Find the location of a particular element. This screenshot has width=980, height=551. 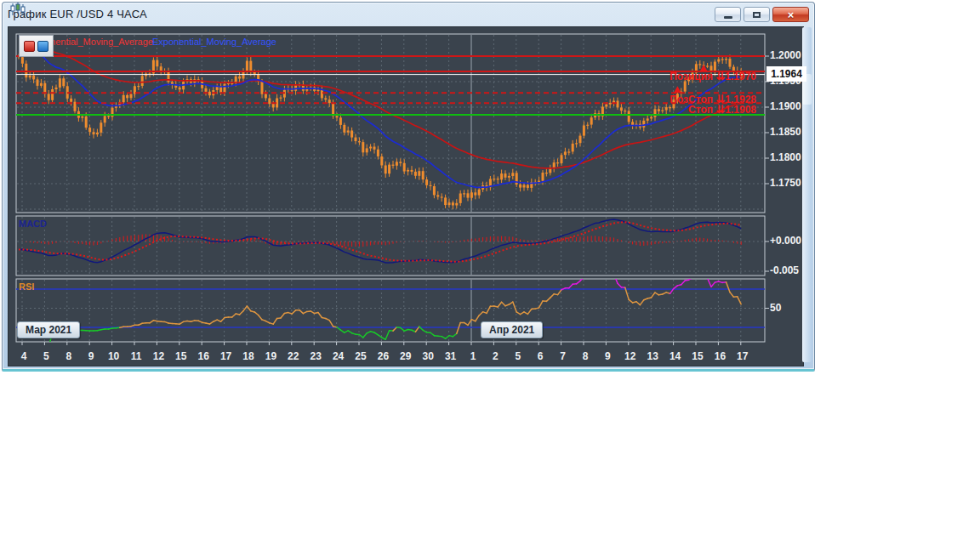

macd-tick-label: -0.005 is located at coordinates (784, 270).